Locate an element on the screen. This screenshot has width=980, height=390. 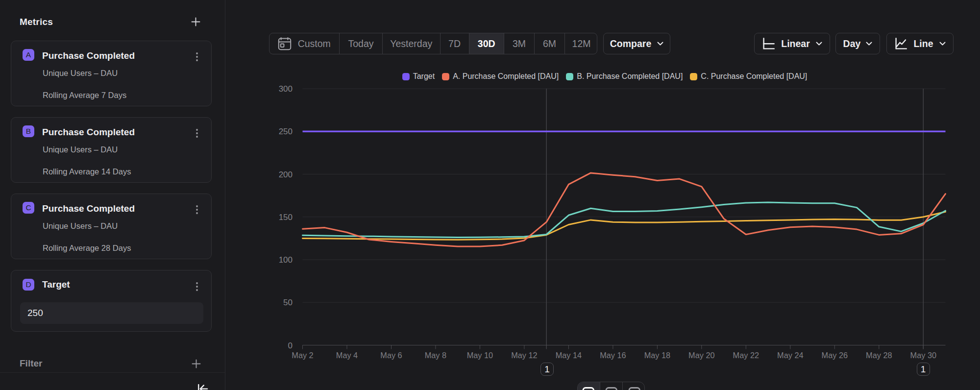
svg-text: 100 is located at coordinates (286, 260).